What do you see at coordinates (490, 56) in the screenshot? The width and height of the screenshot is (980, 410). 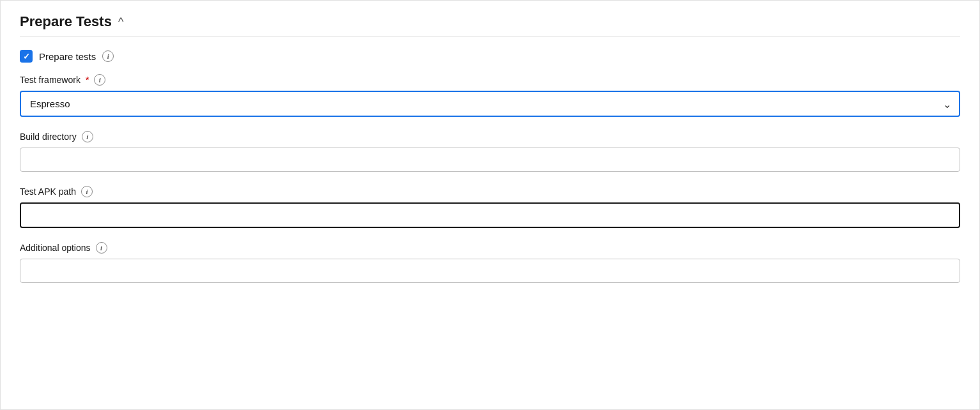 I see `prepare-tests-row: ✓ Prepare tests i` at bounding box center [490, 56].